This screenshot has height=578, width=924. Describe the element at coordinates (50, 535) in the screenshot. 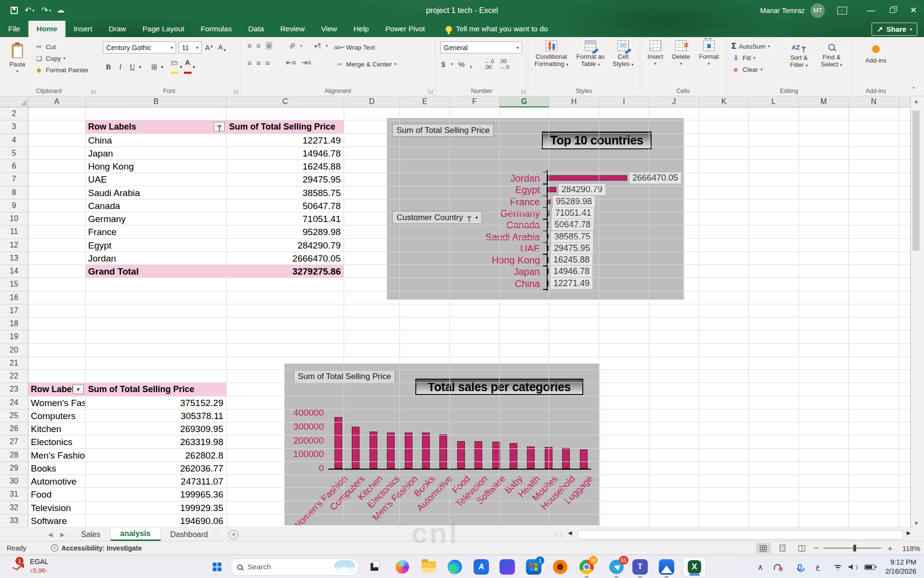

I see `sheet-nav-left-icon: ◀` at that location.